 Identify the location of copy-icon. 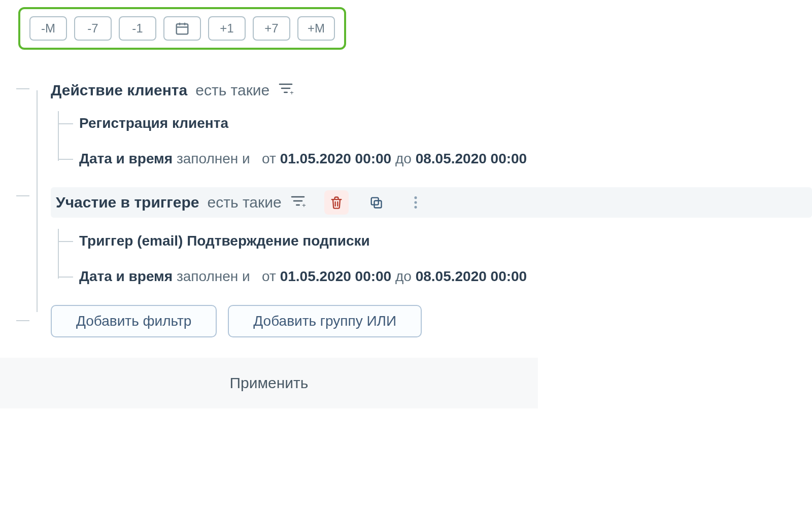
(376, 202).